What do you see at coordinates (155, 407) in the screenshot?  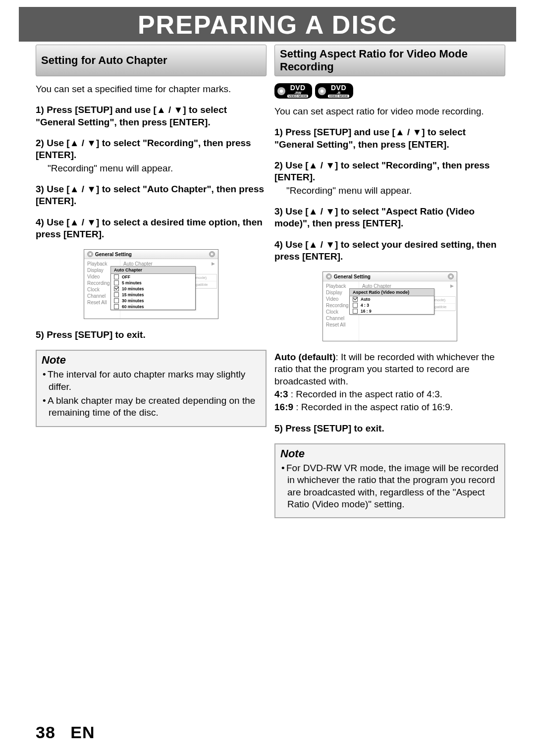 I see `note-item: A blank chapter may be created depending…` at bounding box center [155, 407].